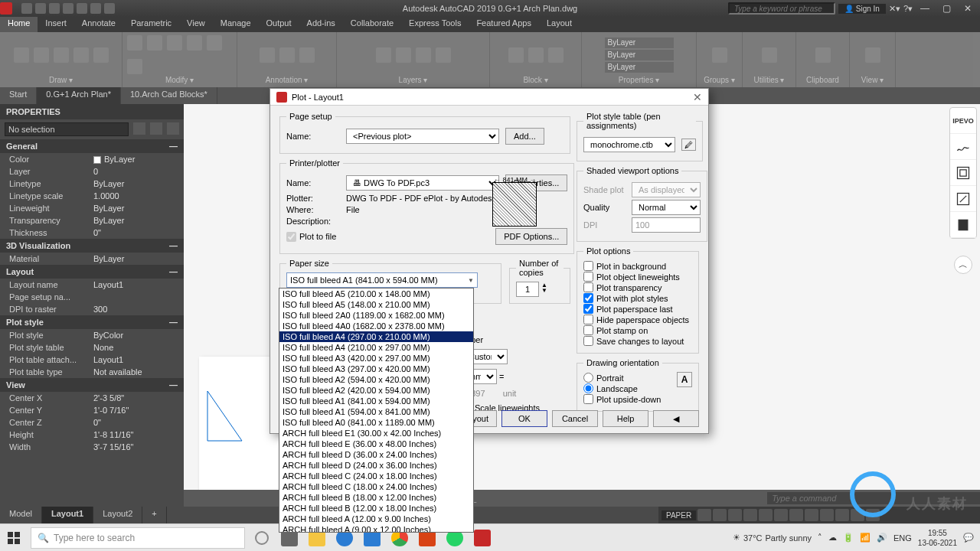 The height and width of the screenshot is (551, 980). I want to click on statusbar-osnap-icon, so click(766, 515).